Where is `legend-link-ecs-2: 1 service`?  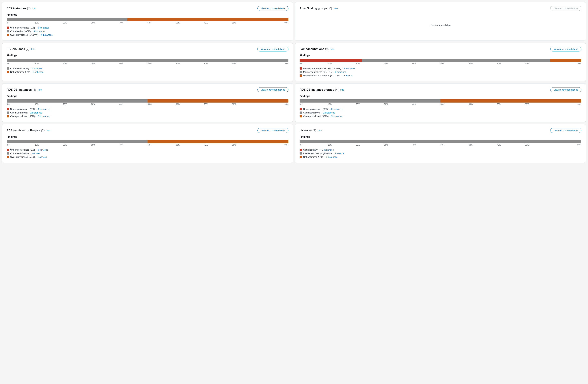
legend-link-ecs-2: 1 service is located at coordinates (42, 157).